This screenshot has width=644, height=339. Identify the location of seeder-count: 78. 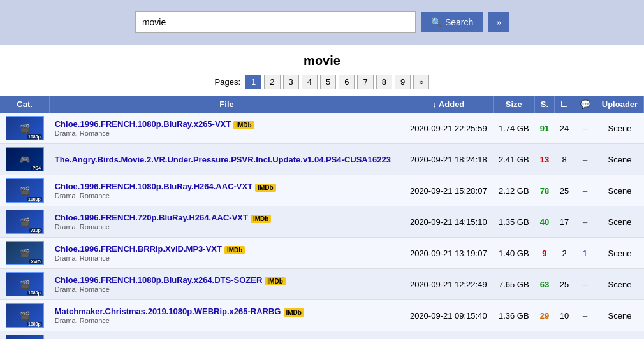
(545, 191).